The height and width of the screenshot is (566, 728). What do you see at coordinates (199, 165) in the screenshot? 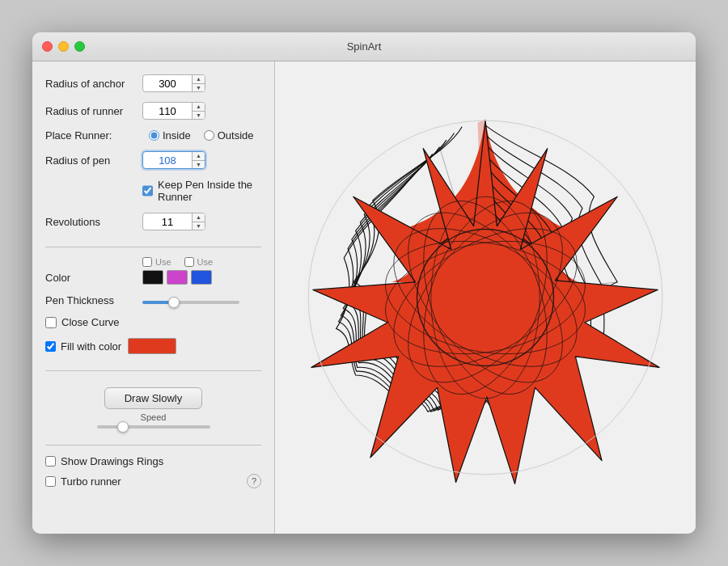
I see `radius-pen-down: ▼` at bounding box center [199, 165].